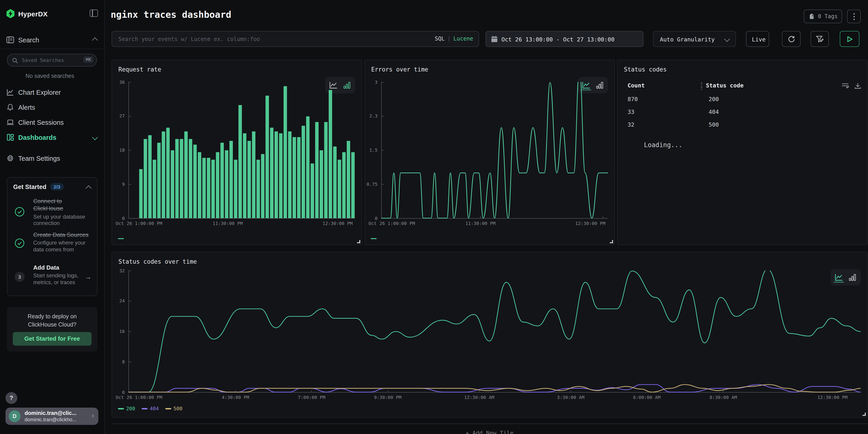 This screenshot has width=868, height=434. What do you see at coordinates (52, 123) in the screenshot?
I see `sidebar-item-client-sessions: Client Sessions` at bounding box center [52, 123].